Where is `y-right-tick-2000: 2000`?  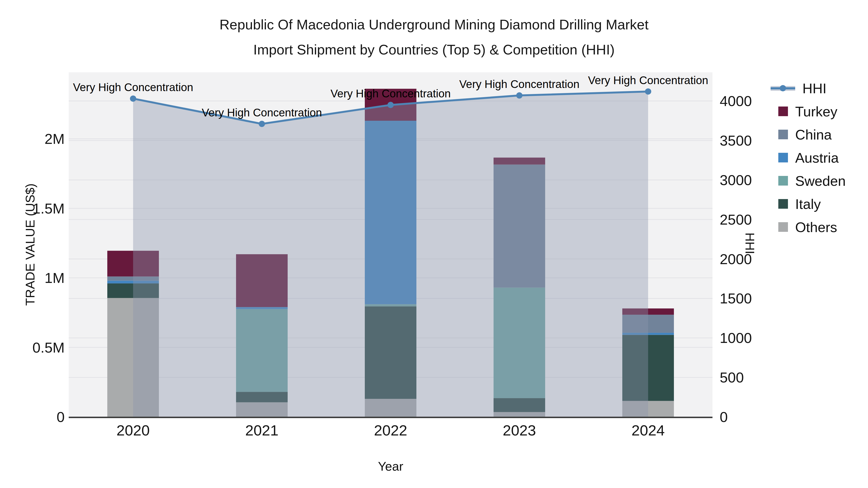 y-right-tick-2000: 2000 is located at coordinates (736, 259).